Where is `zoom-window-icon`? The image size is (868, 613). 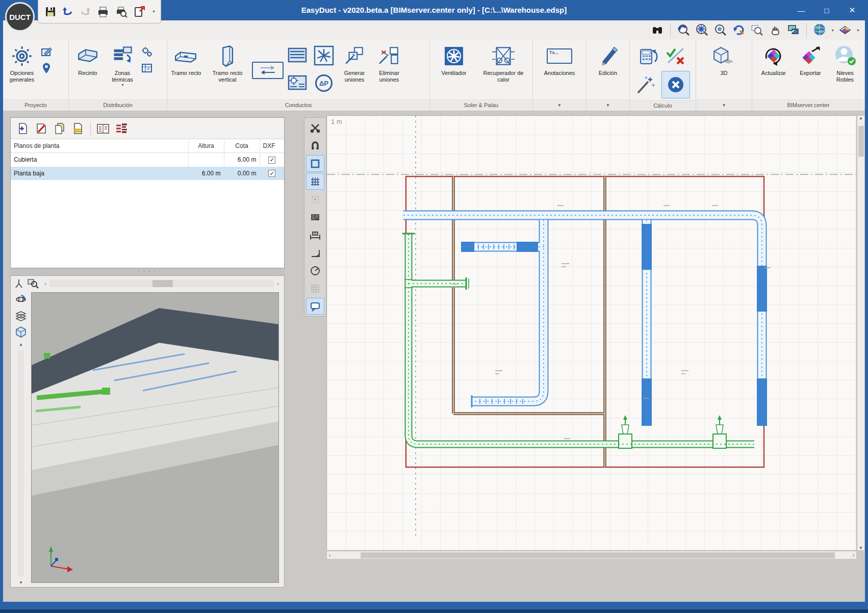 zoom-window-icon is located at coordinates (757, 30).